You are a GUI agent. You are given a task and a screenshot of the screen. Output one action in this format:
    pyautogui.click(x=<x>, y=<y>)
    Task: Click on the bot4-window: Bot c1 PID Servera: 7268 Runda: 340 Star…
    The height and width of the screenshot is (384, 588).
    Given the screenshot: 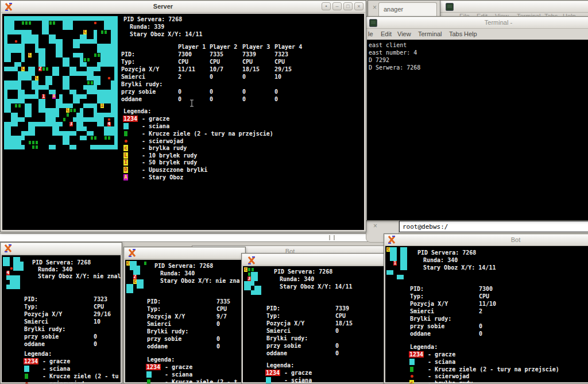 What is the action you would take?
    pyautogui.click(x=486, y=309)
    